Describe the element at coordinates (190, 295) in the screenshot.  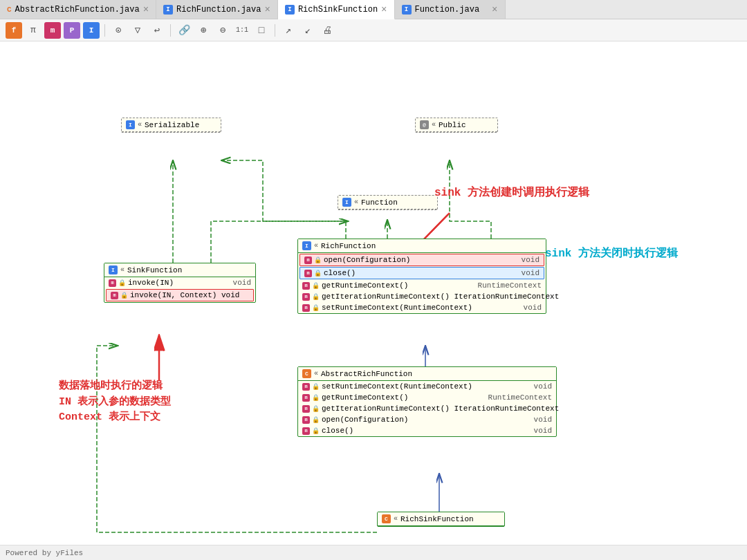
I see `method-name: invoke(IN, Context) void` at that location.